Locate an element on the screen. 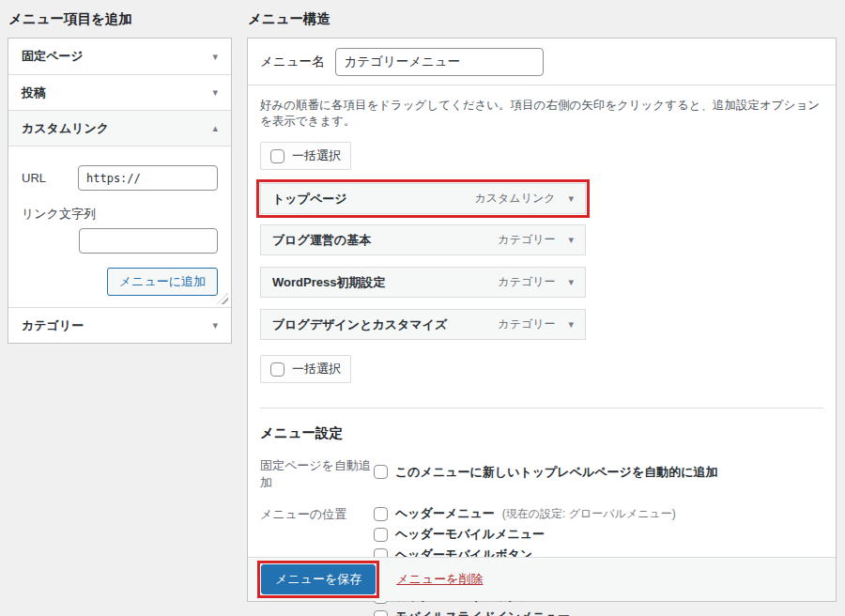 The height and width of the screenshot is (616, 845). add-menu-items-heading: メニュー項目を追加 is located at coordinates (120, 19).